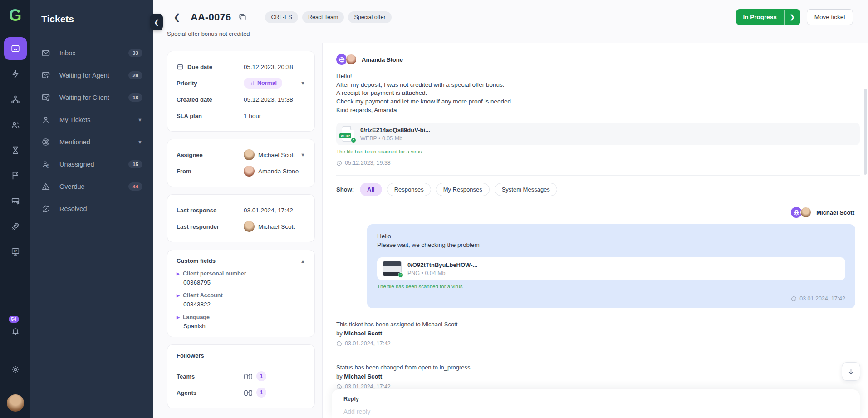 The height and width of the screenshot is (418, 868). I want to click on custom-field: ▶Client personal number 00368795, so click(241, 278).